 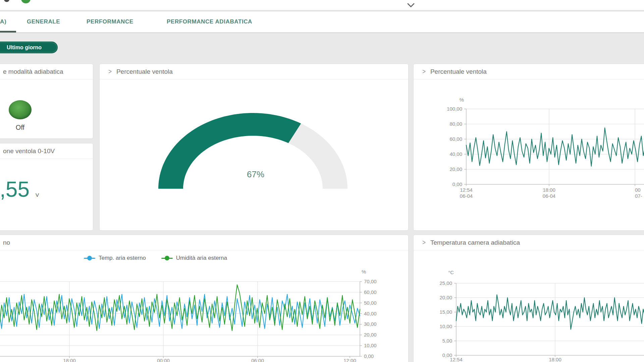 I want to click on voltage-unit: V, so click(x=37, y=195).